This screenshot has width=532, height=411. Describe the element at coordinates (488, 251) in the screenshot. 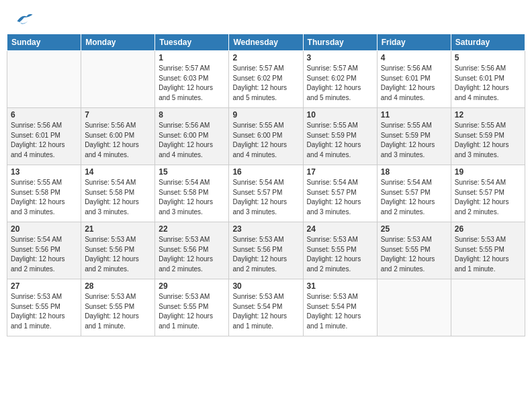

I see `calendar-day-cell: 26Sunrise: 5:53 AM Sunset: 5:55 PM Dayli…` at that location.